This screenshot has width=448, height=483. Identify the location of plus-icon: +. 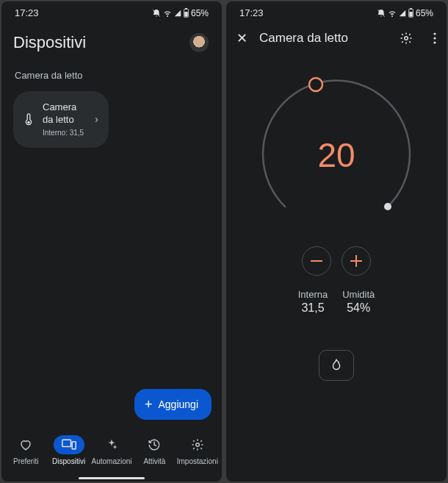
(148, 404).